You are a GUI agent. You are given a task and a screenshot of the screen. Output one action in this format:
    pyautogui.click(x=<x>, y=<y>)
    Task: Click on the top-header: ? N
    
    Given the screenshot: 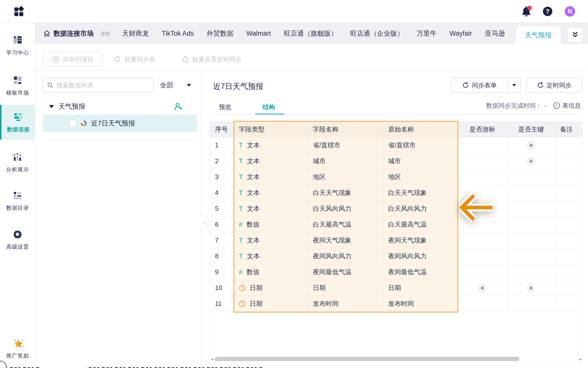 What is the action you would take?
    pyautogui.click(x=294, y=11)
    